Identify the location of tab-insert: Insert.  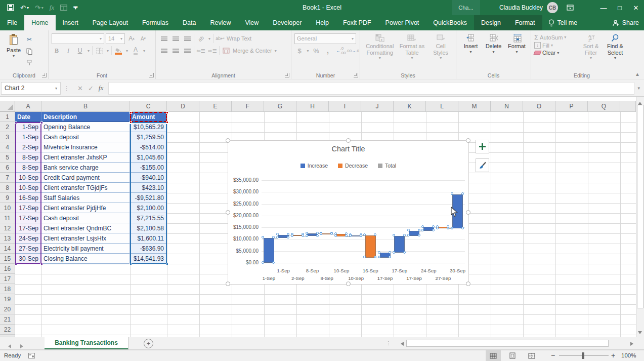
(71, 23).